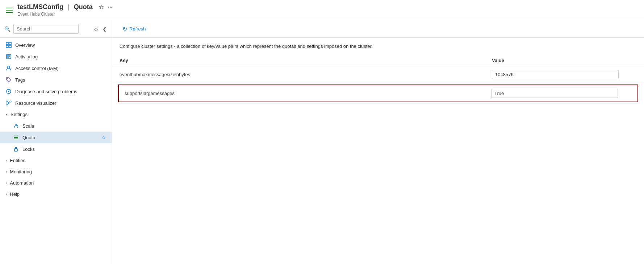 The width and height of the screenshot is (644, 264). What do you see at coordinates (564, 94) in the screenshot?
I see `quota-value-supportslargemessages` at bounding box center [564, 94].